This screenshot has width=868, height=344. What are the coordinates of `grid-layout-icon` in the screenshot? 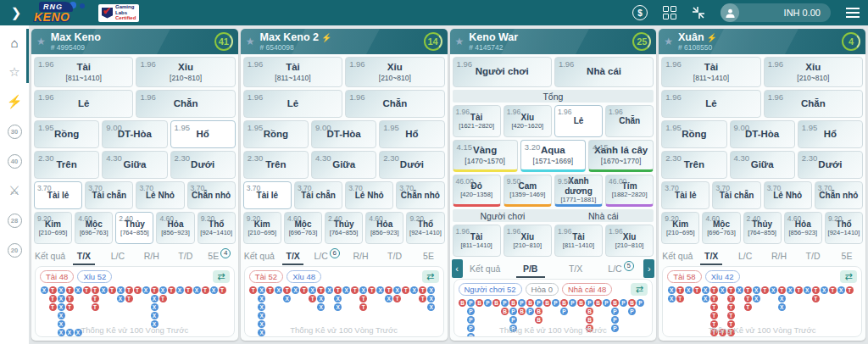 It's located at (670, 13).